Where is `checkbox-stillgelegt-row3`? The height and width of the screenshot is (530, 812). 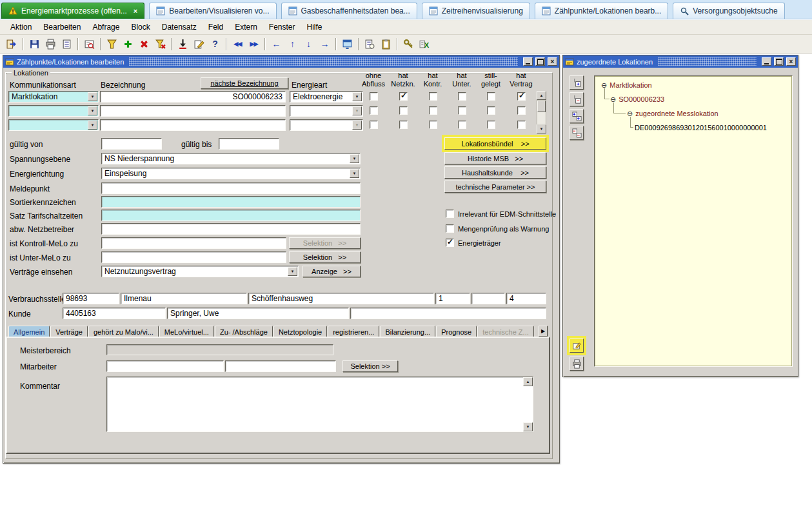
checkbox-stillgelegt-row3 is located at coordinates (491, 125).